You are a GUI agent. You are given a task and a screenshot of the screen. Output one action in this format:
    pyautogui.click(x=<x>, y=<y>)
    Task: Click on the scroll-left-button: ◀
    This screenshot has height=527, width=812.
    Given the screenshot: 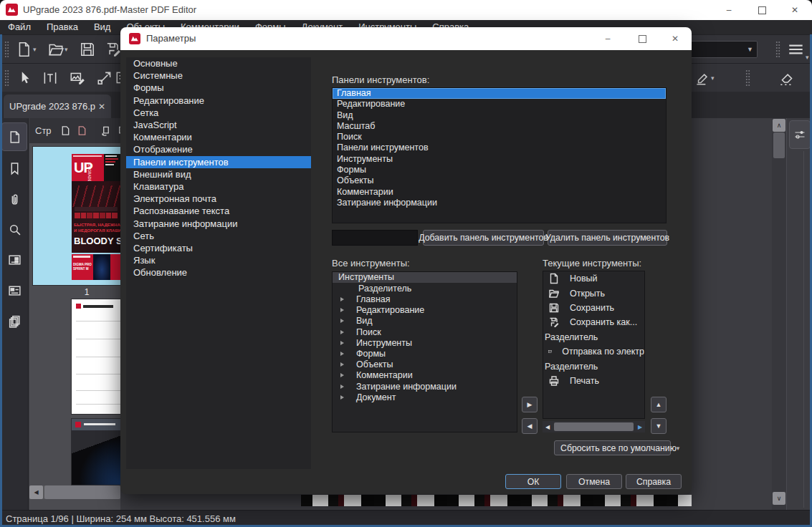 What is the action you would take?
    pyautogui.click(x=36, y=493)
    